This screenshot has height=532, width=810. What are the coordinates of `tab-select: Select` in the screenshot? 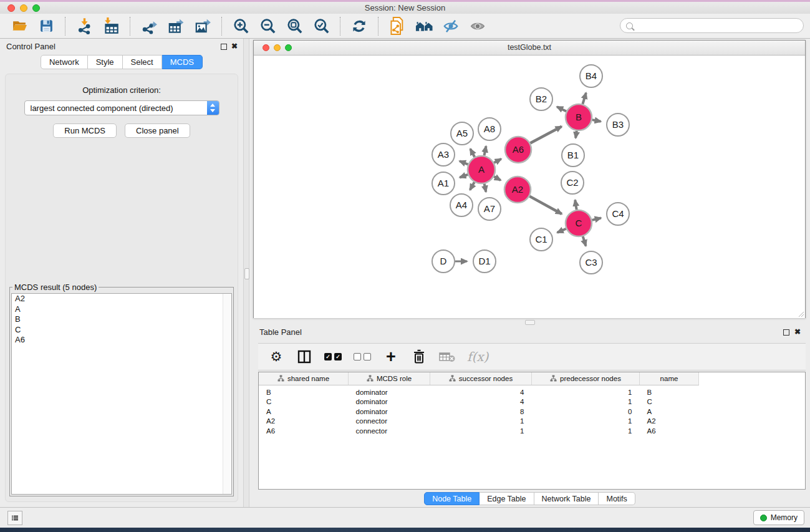 It's located at (142, 62).